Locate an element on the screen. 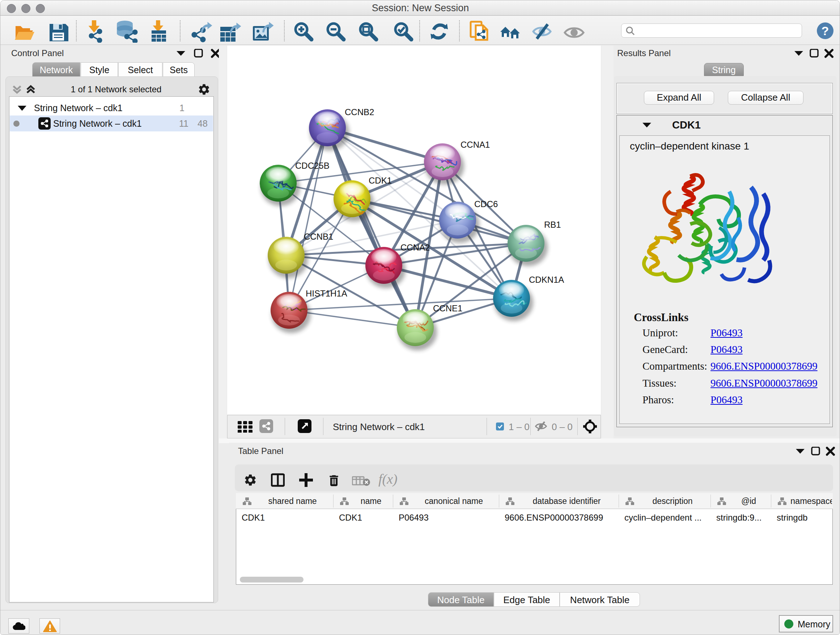 The width and height of the screenshot is (840, 635). svg-text: CCNA2 is located at coordinates (415, 247).